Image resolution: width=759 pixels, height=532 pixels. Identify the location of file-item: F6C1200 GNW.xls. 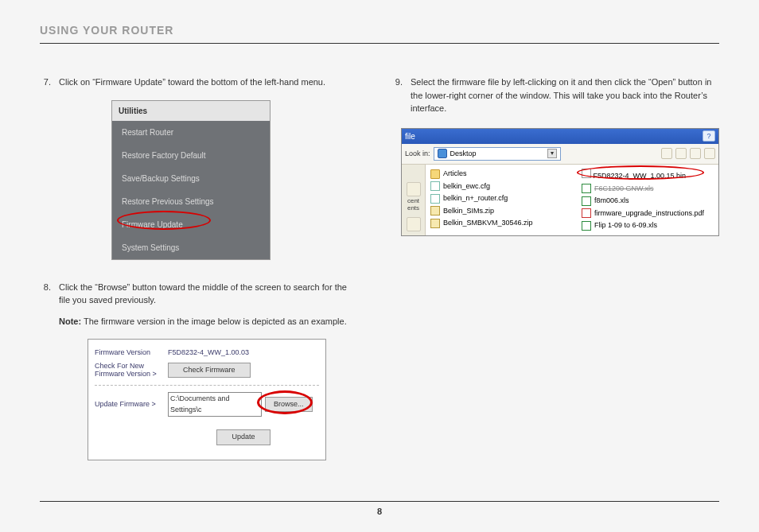
(648, 189).